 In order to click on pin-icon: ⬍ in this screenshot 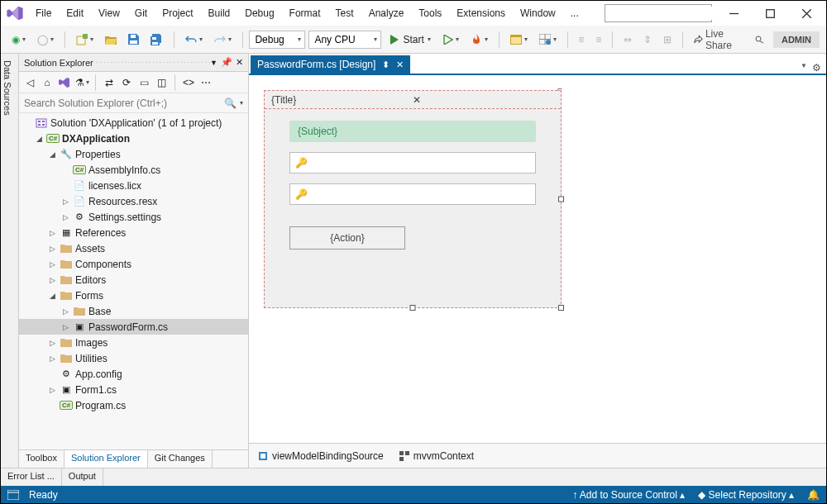, I will do `click(385, 64)`.